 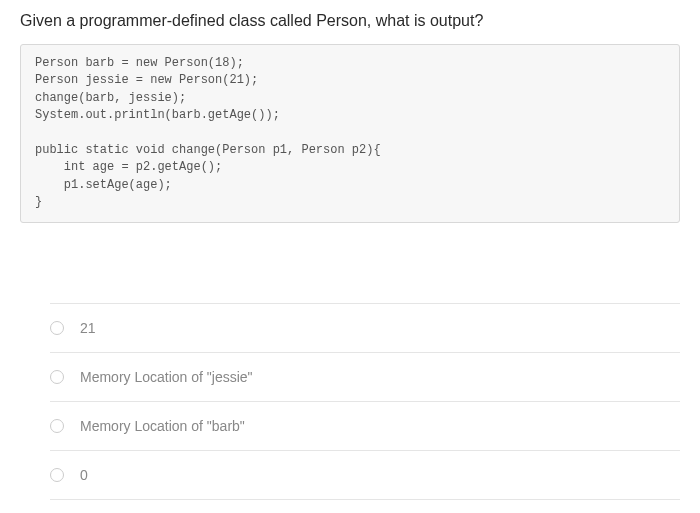 What do you see at coordinates (365, 426) in the screenshot?
I see `option-2: Memory Location of "barb"` at bounding box center [365, 426].